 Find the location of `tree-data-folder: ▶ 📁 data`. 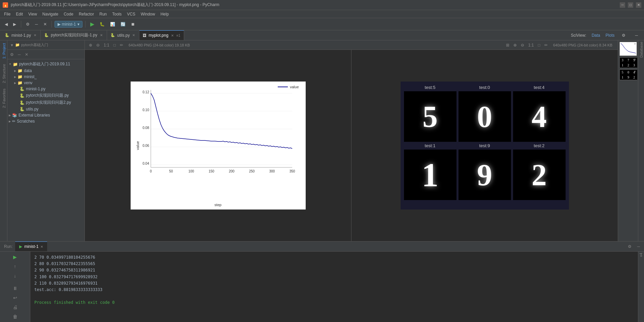

tree-data-folder: ▶ 📁 data is located at coordinates (46, 71).